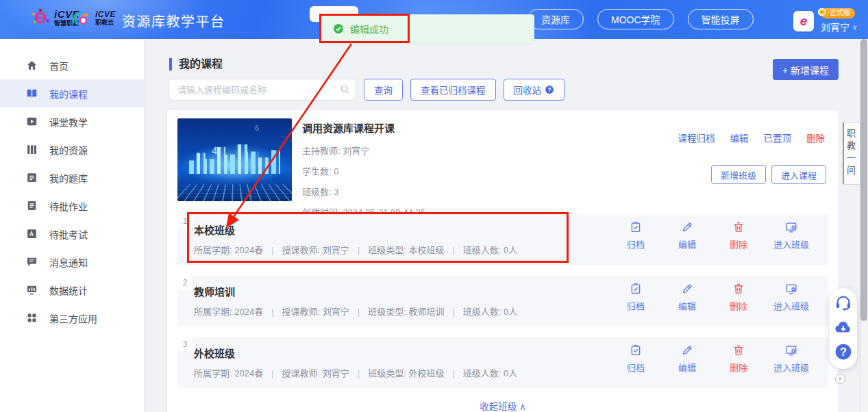 The image size is (868, 412). Describe the element at coordinates (791, 227) in the screenshot. I see `enter-class-icon` at that location.